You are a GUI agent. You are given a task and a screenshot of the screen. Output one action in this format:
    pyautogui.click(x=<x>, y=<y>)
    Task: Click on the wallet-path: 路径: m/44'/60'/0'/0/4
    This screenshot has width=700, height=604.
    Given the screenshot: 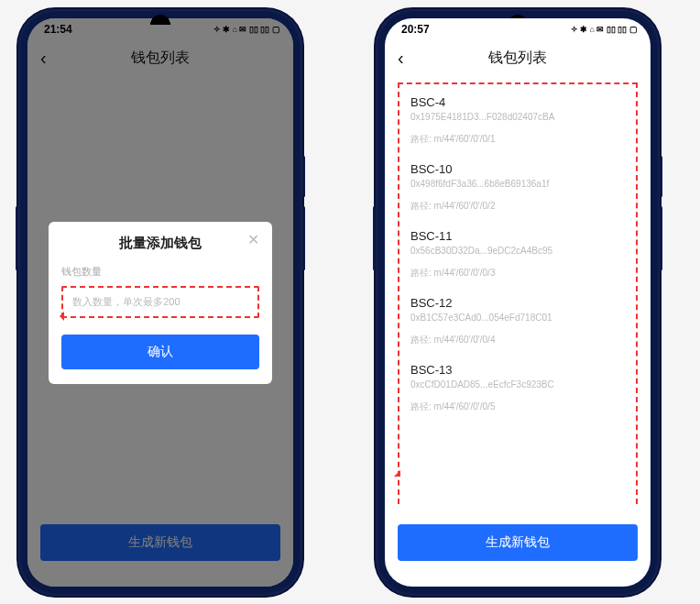 What is the action you would take?
    pyautogui.click(x=518, y=340)
    